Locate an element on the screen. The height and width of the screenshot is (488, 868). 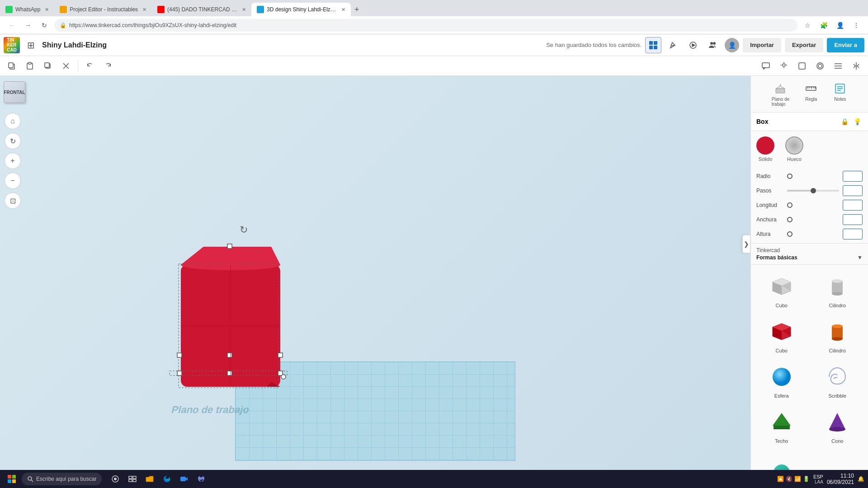
forward-button: → is located at coordinates (28, 25).